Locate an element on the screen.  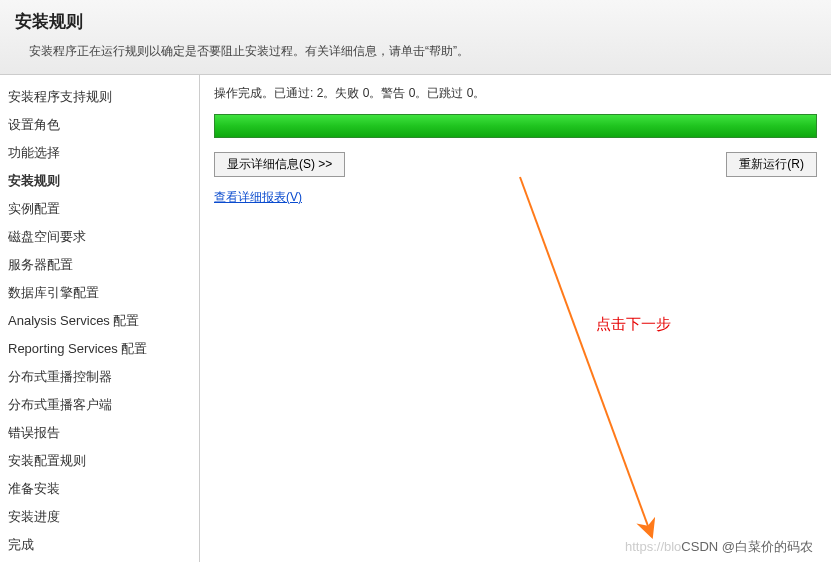
sidebar-item-7: 数据库引擎配置 is located at coordinates (102, 293).